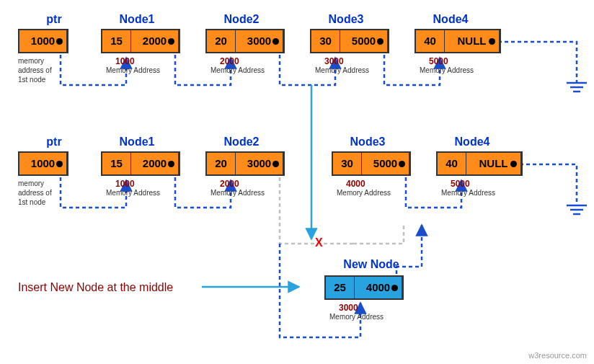 Image resolution: width=594 pixels, height=364 pixels. Describe the element at coordinates (460, 184) in the screenshot. I see `node4-addr-2: 5000` at that location.